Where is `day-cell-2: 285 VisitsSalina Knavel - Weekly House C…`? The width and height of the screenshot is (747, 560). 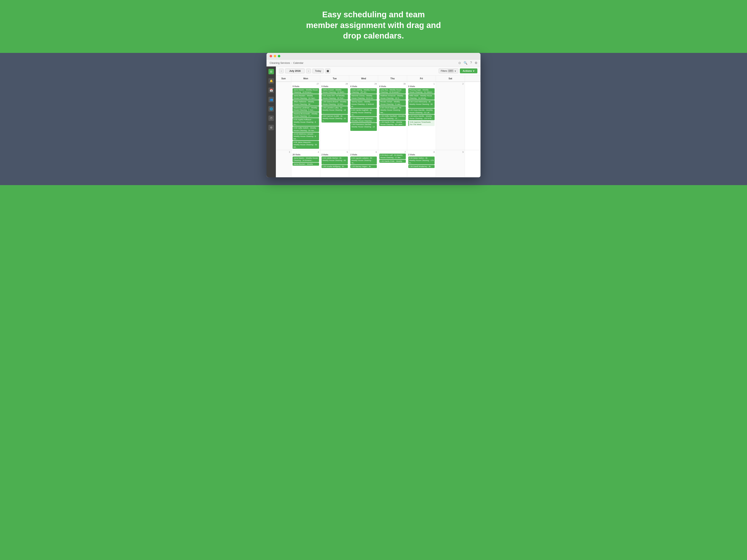
day-cell-2: 285 VisitsSalina Knavel - Weekly House C… is located at coordinates (335, 116).